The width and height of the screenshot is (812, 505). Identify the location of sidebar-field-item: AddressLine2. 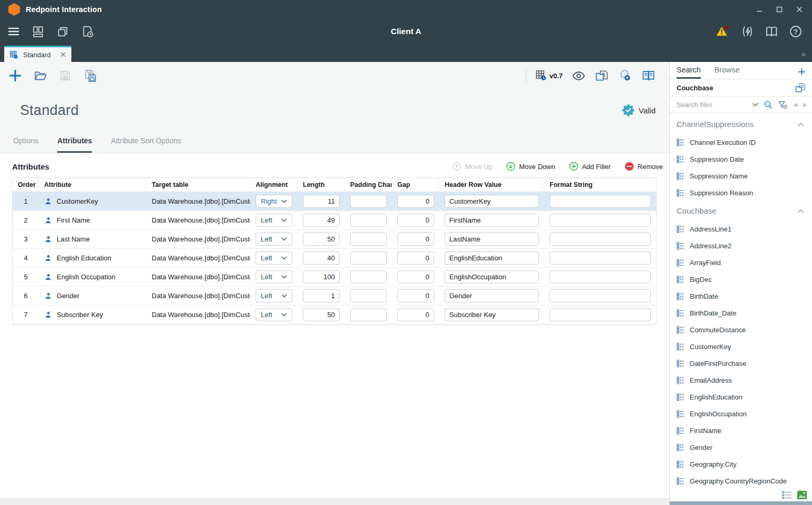
(741, 246).